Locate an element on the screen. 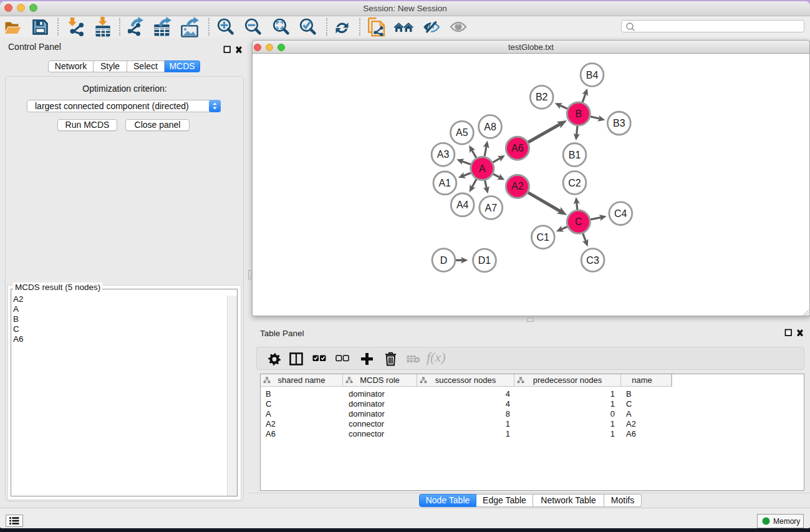  svg-text: A is located at coordinates (483, 168).